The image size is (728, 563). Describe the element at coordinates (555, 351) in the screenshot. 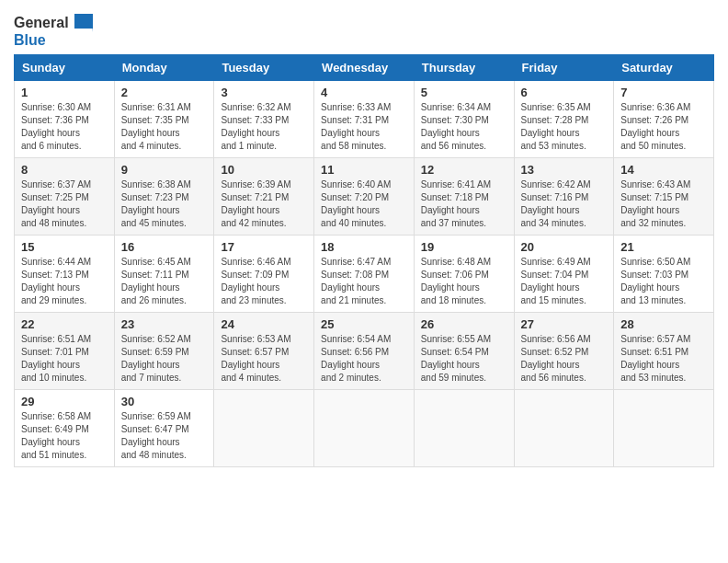

I see `sunset-text: Sunset: 6:52 PM` at that location.